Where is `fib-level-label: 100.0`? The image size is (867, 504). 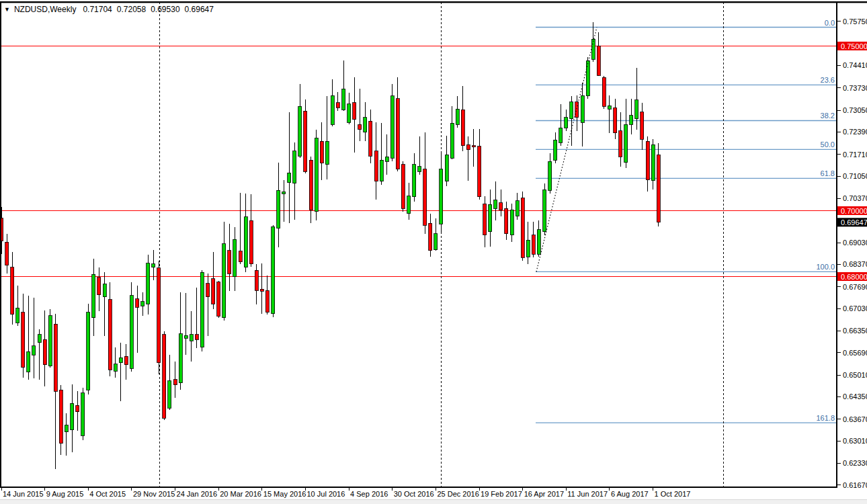
fib-level-label: 100.0 is located at coordinates (825, 267).